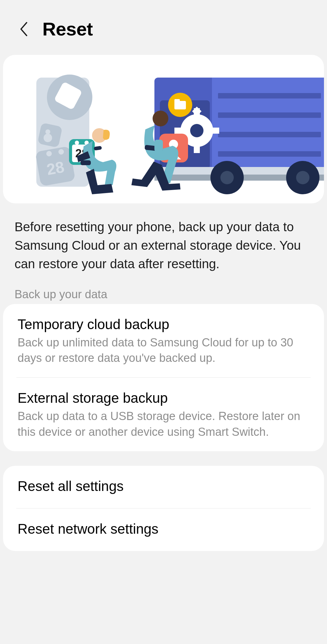 This screenshot has height=644, width=327. Describe the element at coordinates (164, 529) in the screenshot. I see `option-title: Reset network settings` at that location.